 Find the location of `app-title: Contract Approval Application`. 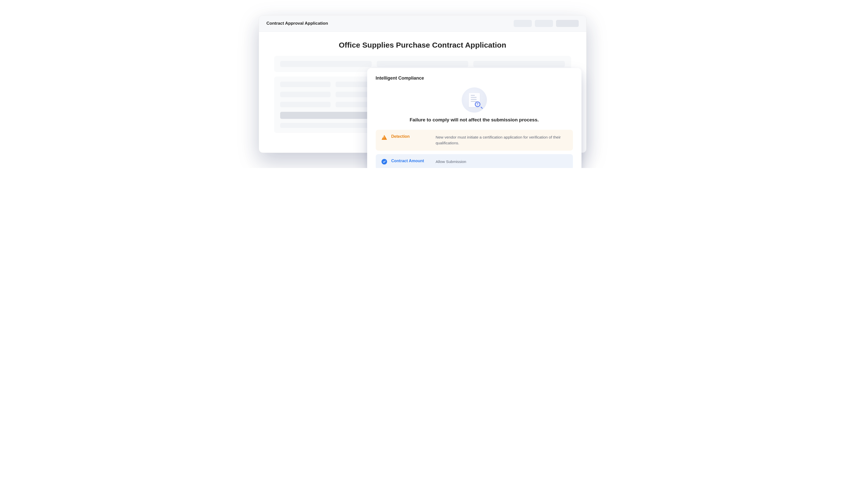

app-title: Contract Approval Application is located at coordinates (297, 23).